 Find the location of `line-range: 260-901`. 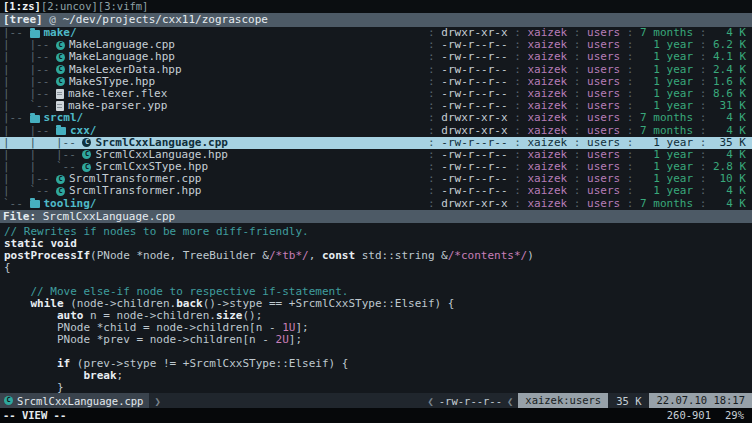

line-range: 260-901 is located at coordinates (689, 416).